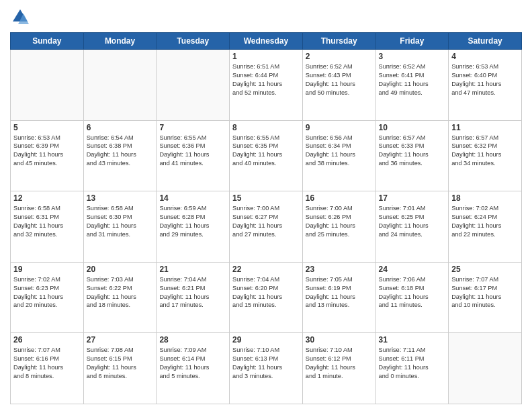  Describe the element at coordinates (412, 340) in the screenshot. I see `day-number: 31` at that location.